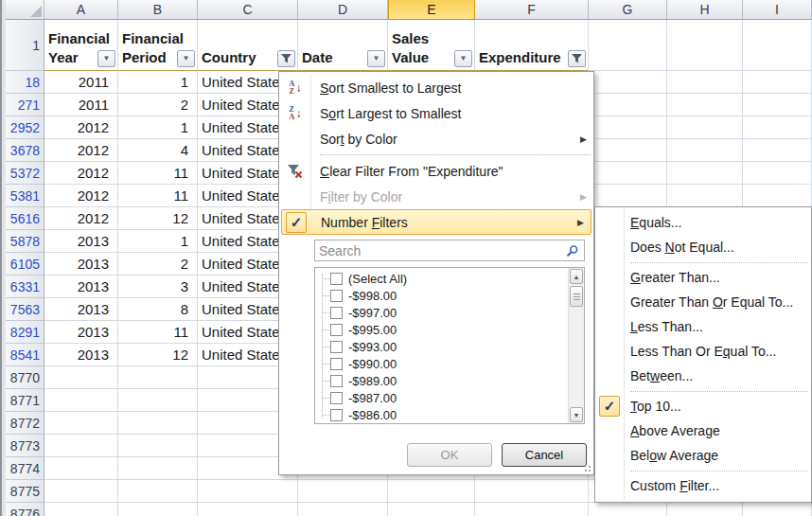 This screenshot has width=812, height=516. What do you see at coordinates (158, 310) in the screenshot?
I see `cell-b-7563: 8` at bounding box center [158, 310].